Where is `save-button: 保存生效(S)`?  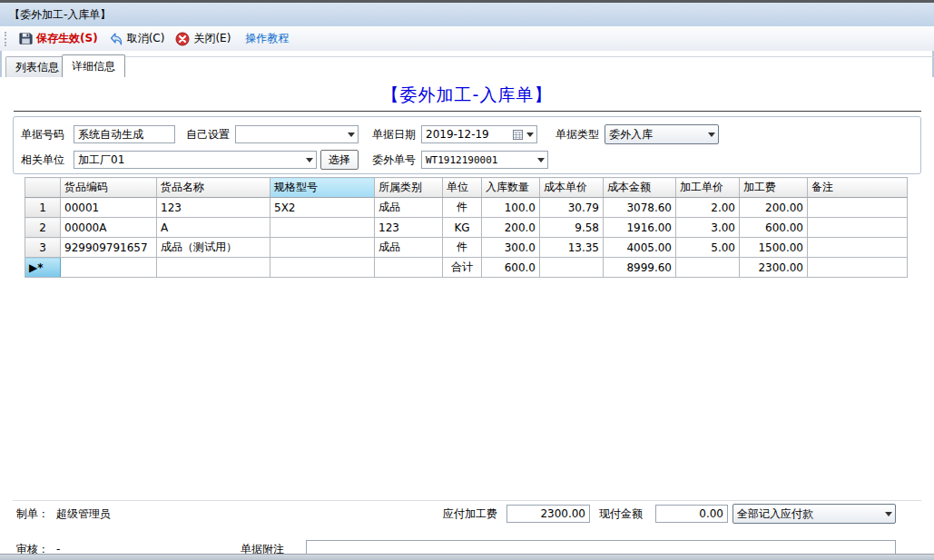
save-button: 保存生效(S) is located at coordinates (60, 38).